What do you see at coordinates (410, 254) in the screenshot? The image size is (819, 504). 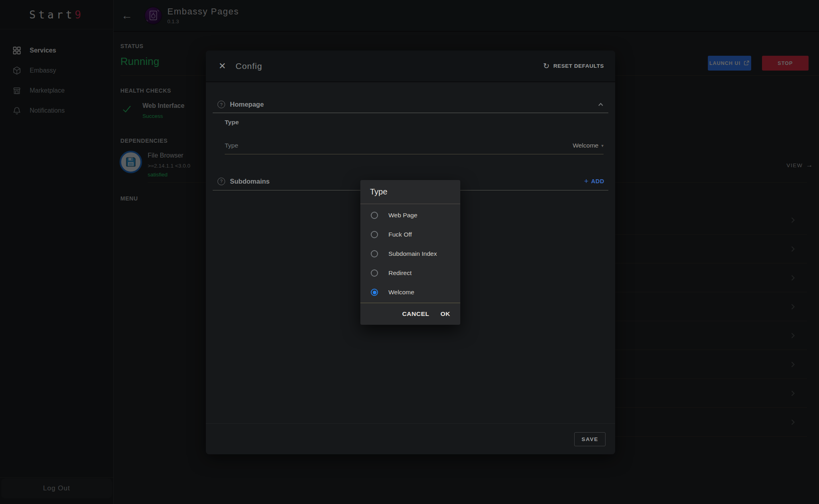 I see `type-options-list: Web Page Fuck Off Subdomain Index Redire…` at bounding box center [410, 254].